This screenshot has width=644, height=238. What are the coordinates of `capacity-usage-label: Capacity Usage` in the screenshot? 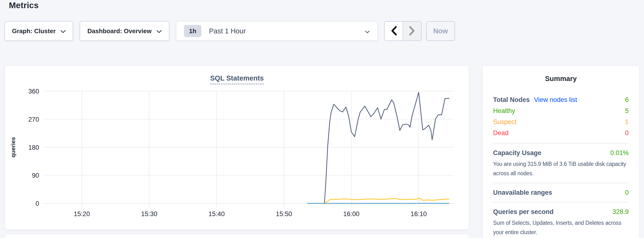 It's located at (517, 153).